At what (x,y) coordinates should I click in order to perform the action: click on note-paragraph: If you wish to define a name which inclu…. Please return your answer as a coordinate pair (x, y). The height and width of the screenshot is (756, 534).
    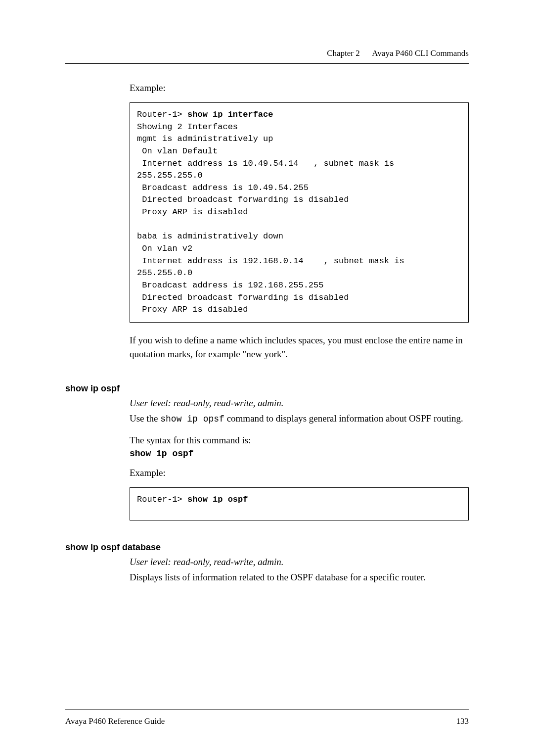
    Looking at the image, I should click on (299, 347).